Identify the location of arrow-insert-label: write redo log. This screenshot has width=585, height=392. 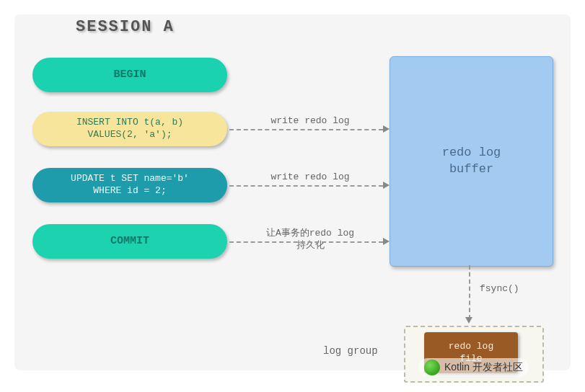
(310, 121).